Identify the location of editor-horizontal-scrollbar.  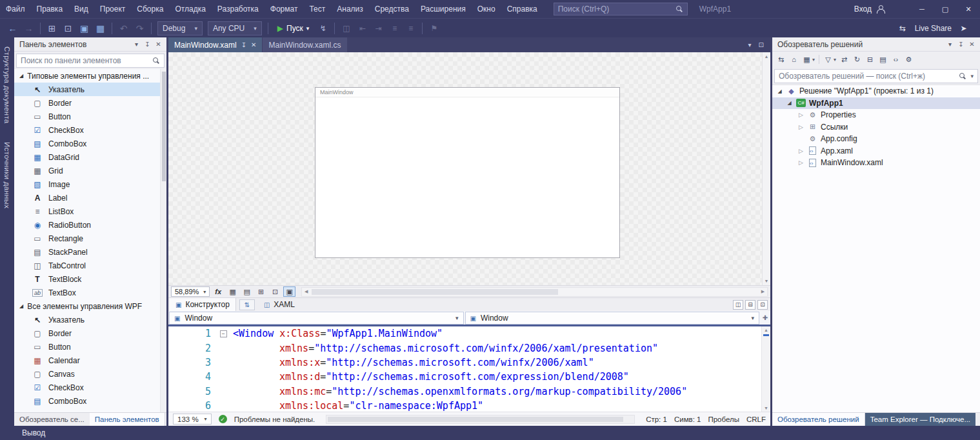
(480, 419).